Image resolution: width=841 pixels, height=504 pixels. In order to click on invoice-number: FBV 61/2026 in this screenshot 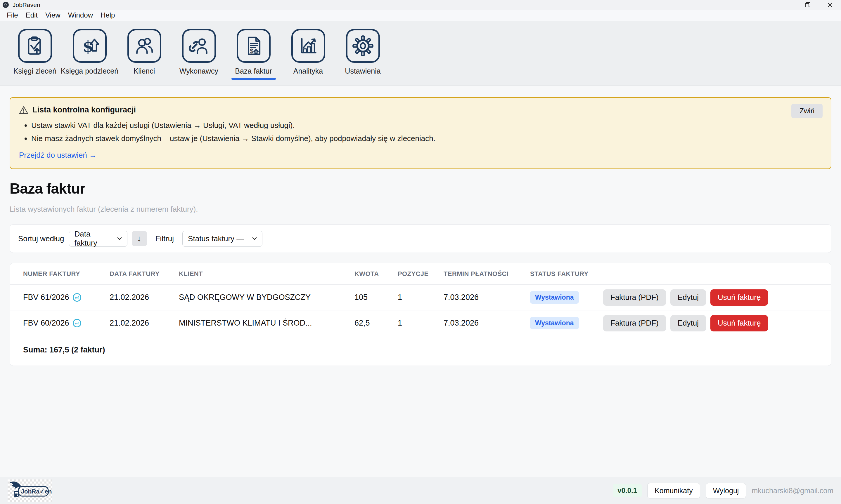, I will do `click(46, 298)`.